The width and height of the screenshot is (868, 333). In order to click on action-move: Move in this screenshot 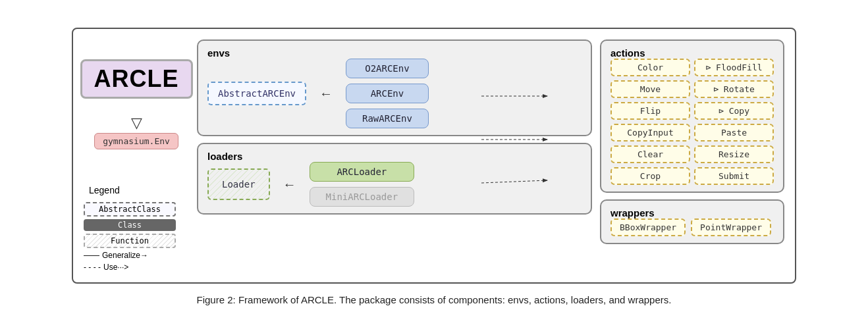, I will do `click(651, 90)`.